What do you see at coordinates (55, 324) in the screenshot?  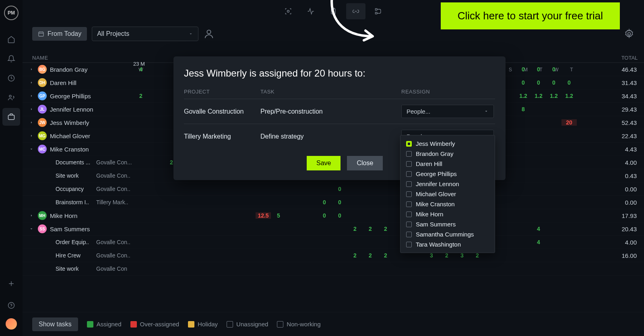 I see `show-tasks-button: Show tasks` at bounding box center [55, 324].